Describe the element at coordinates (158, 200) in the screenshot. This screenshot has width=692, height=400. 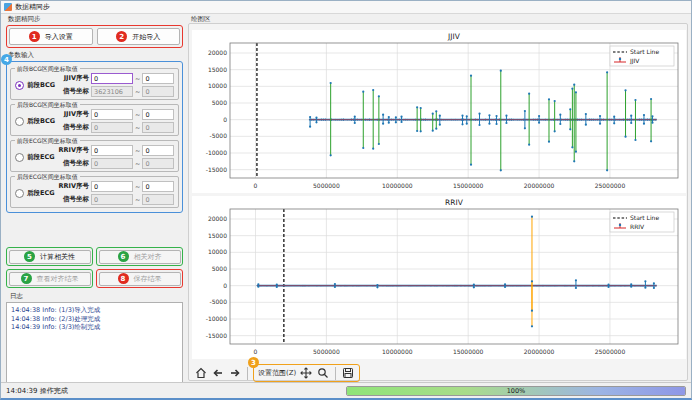
I see `rear-ecg-coord-to-input` at that location.